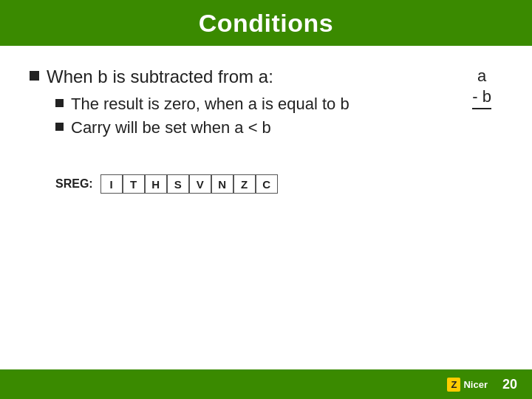 The height and width of the screenshot is (399, 532). I want to click on page-number: 20, so click(510, 384).